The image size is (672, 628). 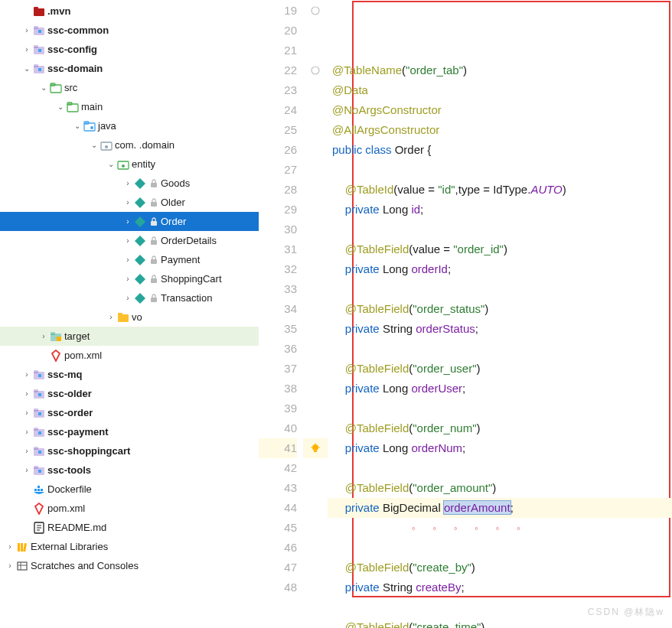 What do you see at coordinates (83, 355) in the screenshot?
I see `tree-item-label: pom.xml` at bounding box center [83, 355].